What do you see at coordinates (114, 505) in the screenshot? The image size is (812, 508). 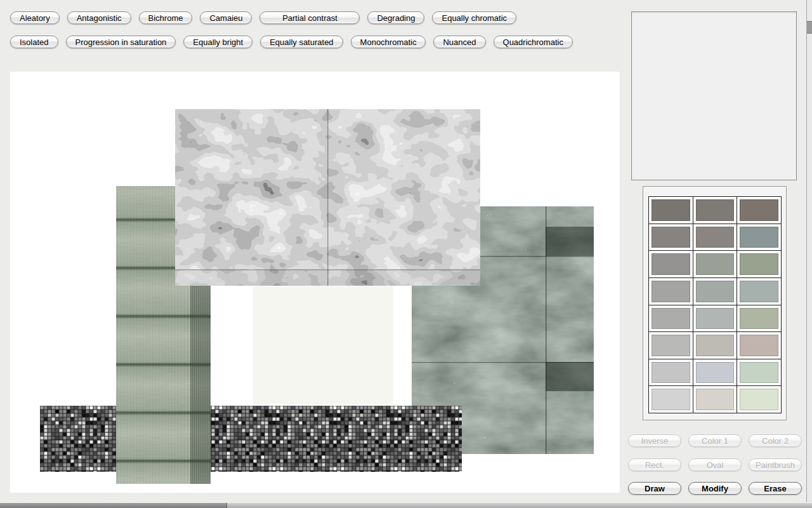 I see `window-bottom-bar-left` at bounding box center [114, 505].